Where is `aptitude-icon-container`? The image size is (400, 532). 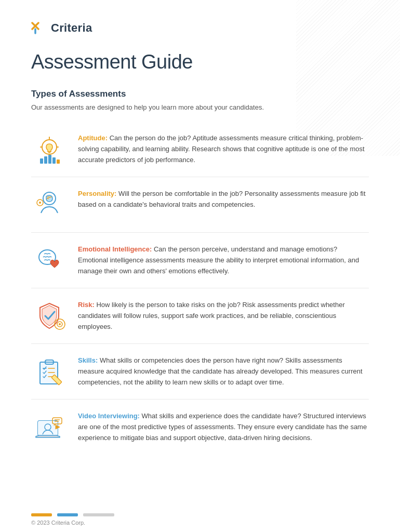 aptitude-icon-container is located at coordinates (49, 149).